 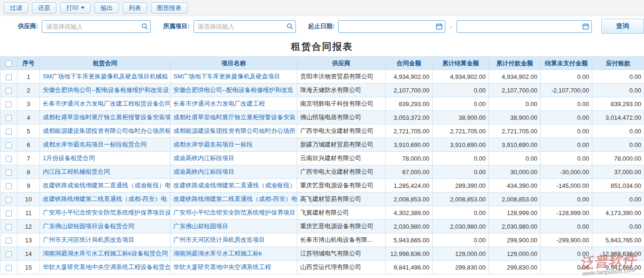 What do you see at coordinates (107, 117) in the screenshot?
I see `contract-link: 成都杜甫草堂临时展厅独立展柜报警设备安装项` at bounding box center [107, 117].